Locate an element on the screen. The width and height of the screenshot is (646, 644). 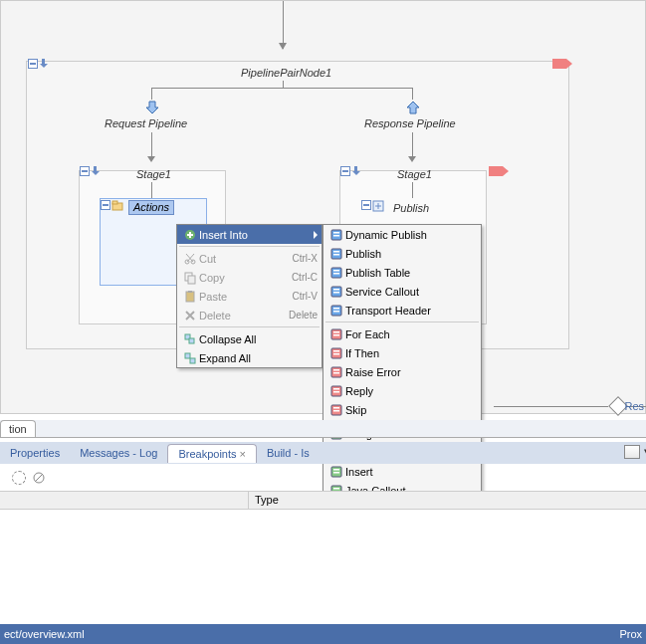
pairnode-title: PipelinePairNode1 is located at coordinates (287, 73).